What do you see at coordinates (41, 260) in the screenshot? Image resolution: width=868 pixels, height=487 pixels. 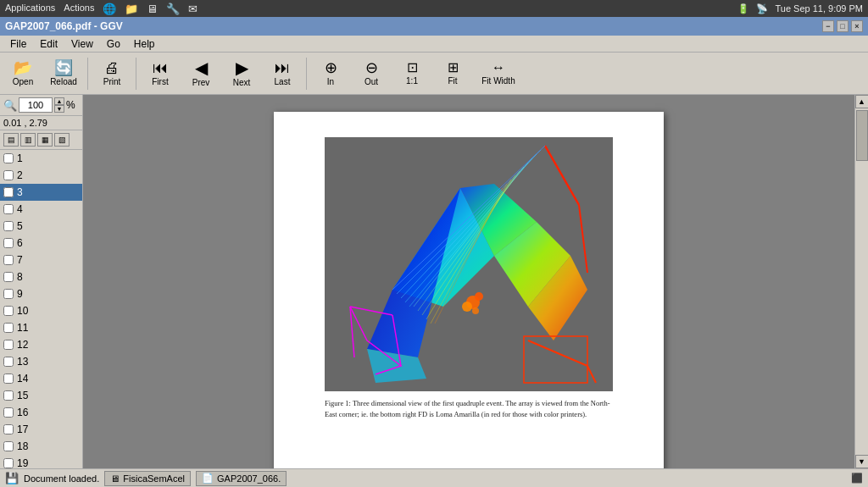 I see `page-item-7: 7` at bounding box center [41, 260].